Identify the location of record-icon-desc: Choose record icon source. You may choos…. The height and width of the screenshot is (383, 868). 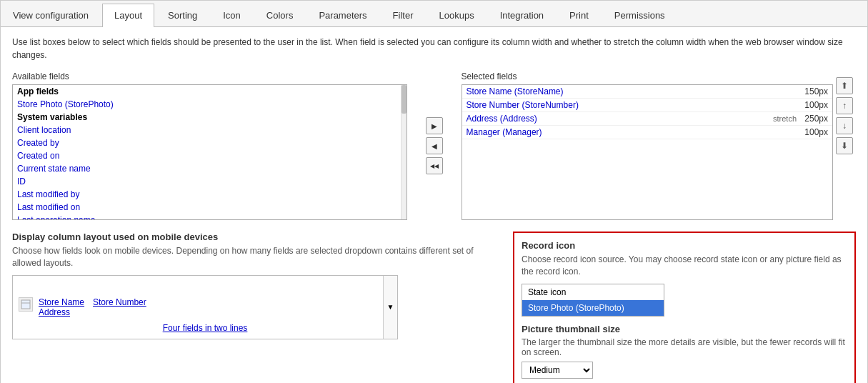
(684, 266).